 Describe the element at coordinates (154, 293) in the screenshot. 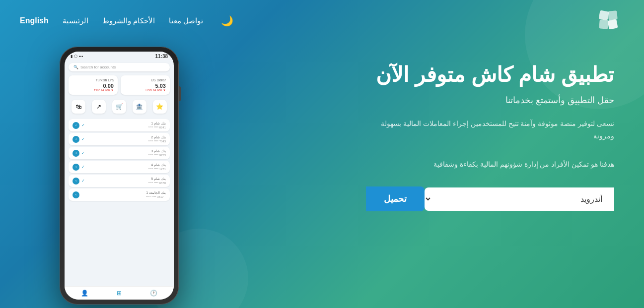

I see `nav-clock-icon: 🕐` at that location.